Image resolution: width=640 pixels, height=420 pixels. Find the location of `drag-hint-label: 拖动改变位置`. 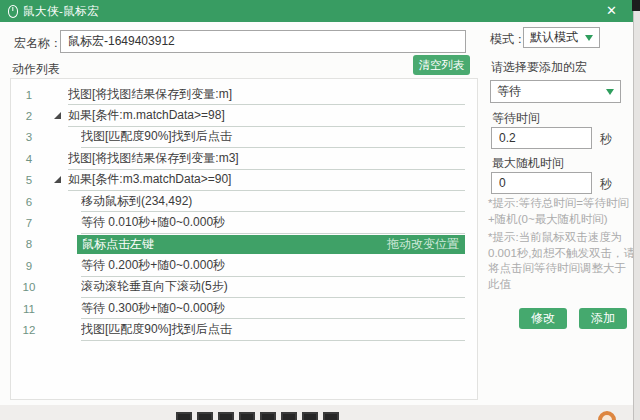

drag-hint-label: 拖动改变位置 is located at coordinates (423, 244).